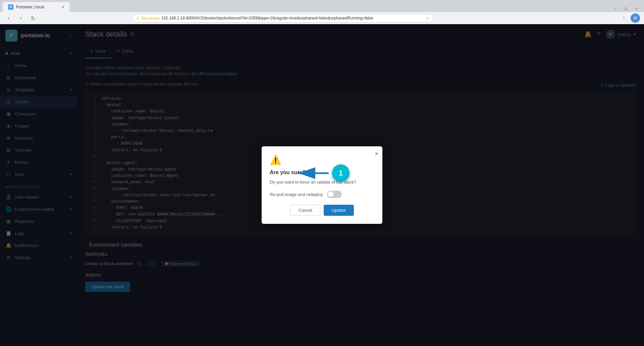  Describe the element at coordinates (150, 18) in the screenshot. I see `security-label: Not secure` at that location.